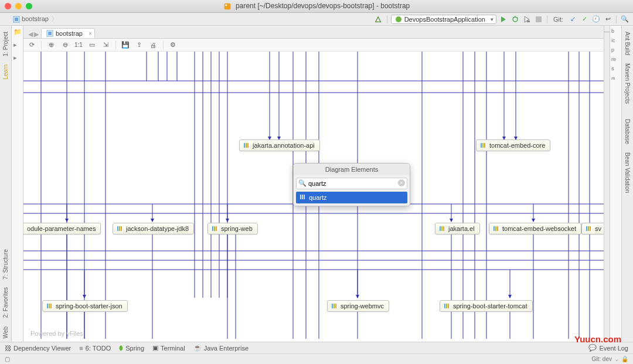 This screenshot has width=633, height=364. What do you see at coordinates (401, 183) in the screenshot?
I see `clear-icon: ×` at bounding box center [401, 183].